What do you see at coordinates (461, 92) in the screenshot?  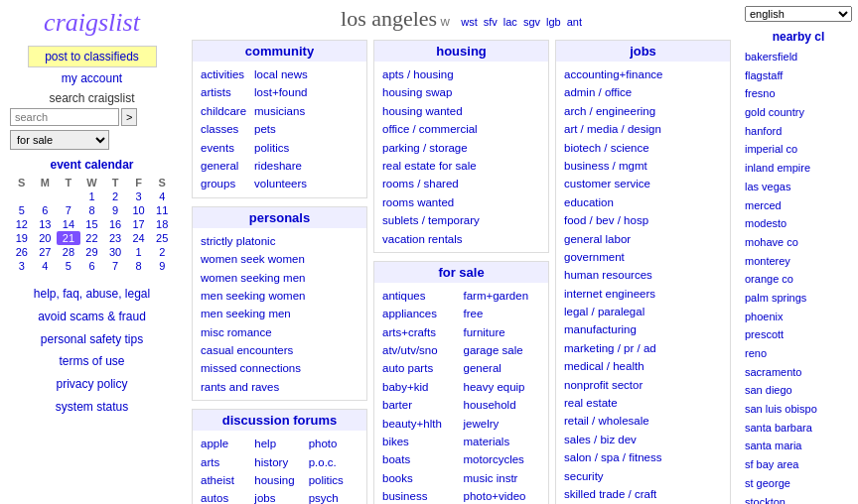 I see `housing-link: housing swap` at bounding box center [461, 92].